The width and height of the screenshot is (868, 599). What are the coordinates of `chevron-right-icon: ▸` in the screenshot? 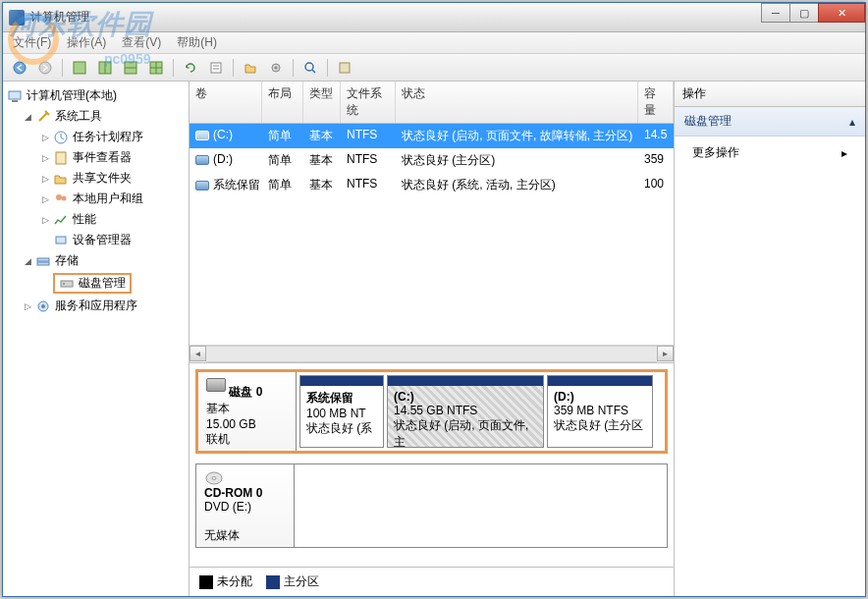 It's located at (844, 153).